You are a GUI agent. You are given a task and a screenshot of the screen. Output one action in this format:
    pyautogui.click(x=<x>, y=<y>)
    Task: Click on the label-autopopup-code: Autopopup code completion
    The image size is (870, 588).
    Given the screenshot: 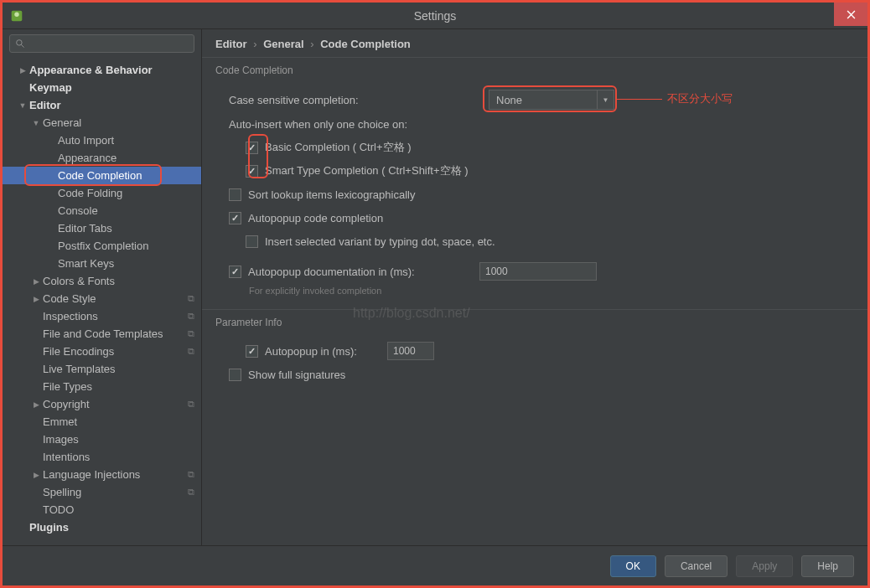 What is the action you would take?
    pyautogui.click(x=315, y=218)
    